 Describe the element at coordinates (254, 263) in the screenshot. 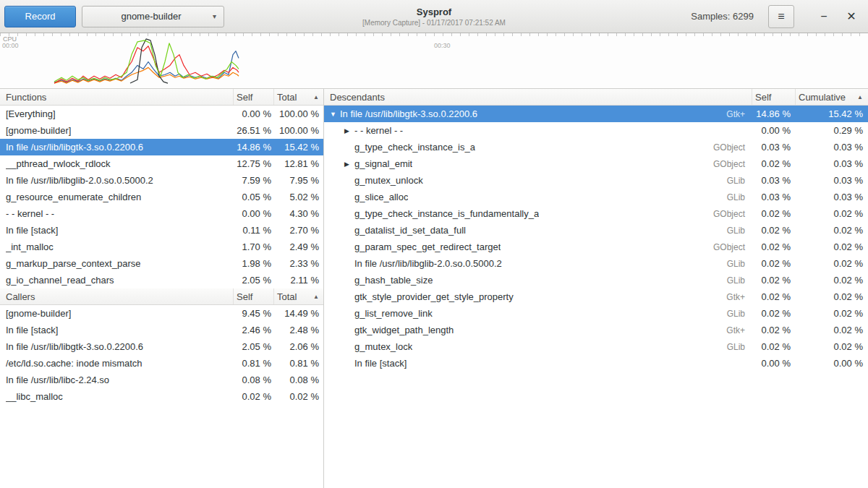

I see `self-percent: 1.98 %` at that location.